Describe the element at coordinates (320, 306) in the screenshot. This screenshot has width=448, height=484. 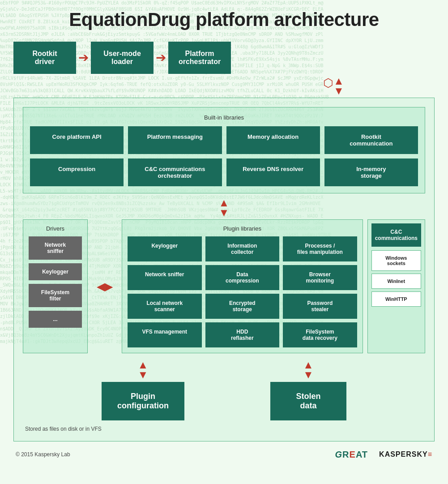
I see `plugin-password-stealer: Passwordstealer` at that location.